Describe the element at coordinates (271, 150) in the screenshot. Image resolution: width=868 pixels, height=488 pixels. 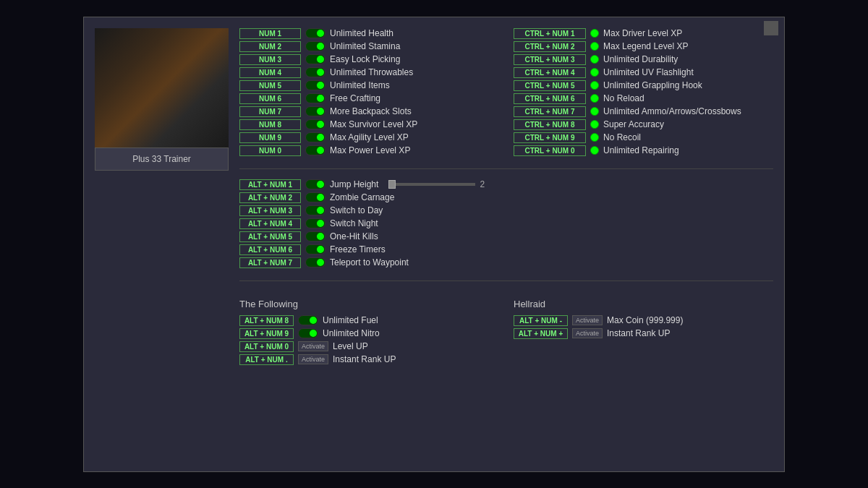
I see `key-badge: NUM 0` at that location.